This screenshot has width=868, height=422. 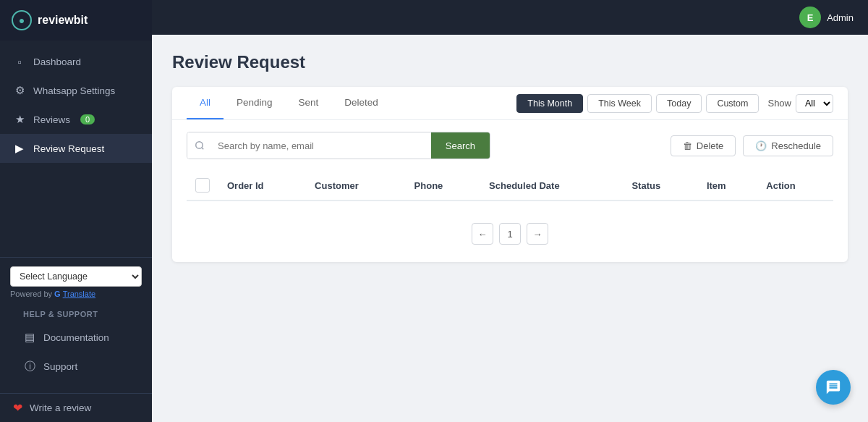 I want to click on tab-pending: Pending, so click(x=255, y=103).